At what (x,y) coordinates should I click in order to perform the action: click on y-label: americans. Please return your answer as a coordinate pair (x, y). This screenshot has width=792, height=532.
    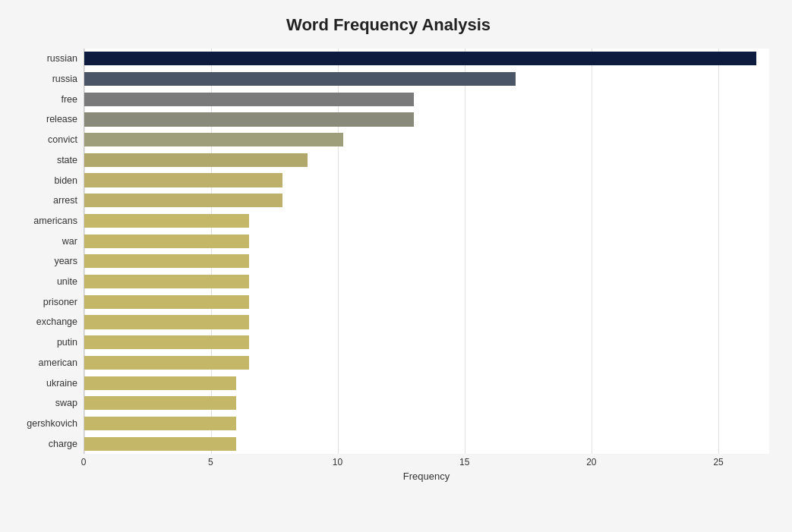
    Looking at the image, I should click on (55, 222).